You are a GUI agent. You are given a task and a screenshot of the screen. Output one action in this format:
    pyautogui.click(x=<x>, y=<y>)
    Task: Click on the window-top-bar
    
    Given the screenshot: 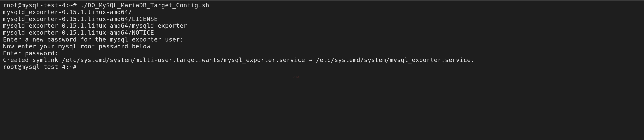 What is the action you would take?
    pyautogui.click(x=322, y=0)
    